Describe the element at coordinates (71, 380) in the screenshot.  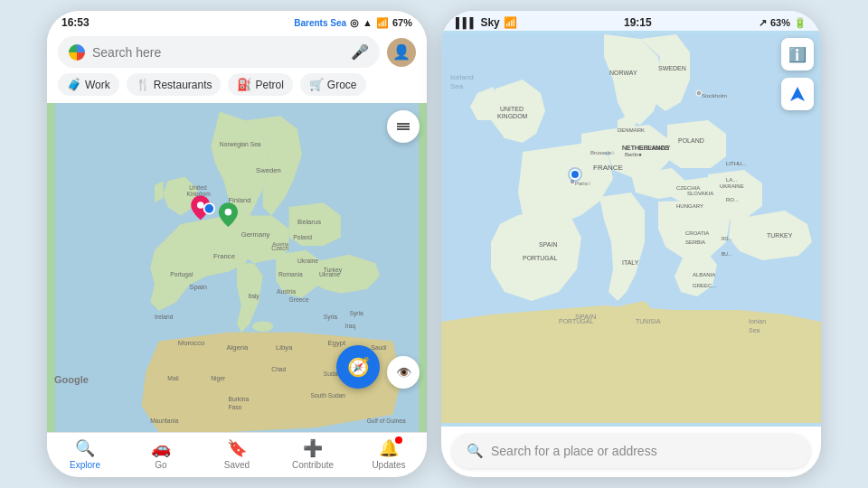
I see `google-logo-text: Google` at that location.